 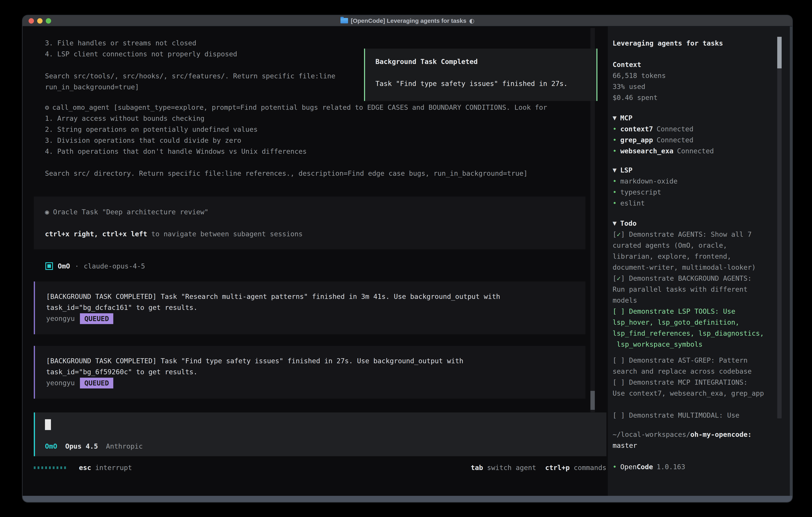 I want to click on tab-action-label: switch agent, so click(x=512, y=468).